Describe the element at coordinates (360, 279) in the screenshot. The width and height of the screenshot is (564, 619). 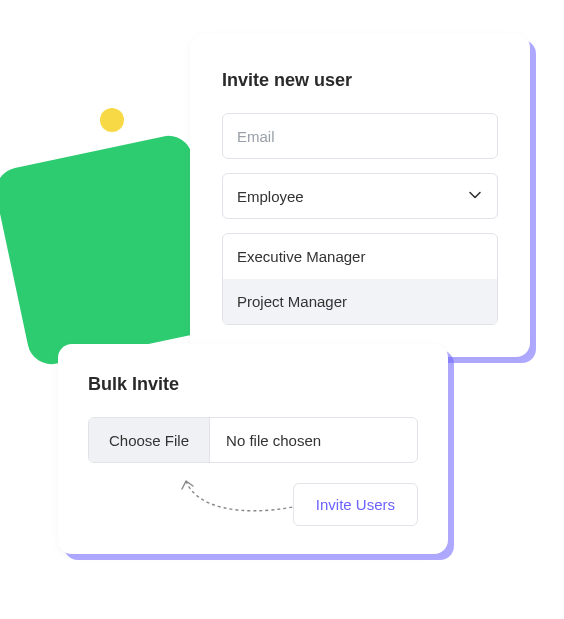
I see `role-dropdown: Executive Manager Project Manager` at that location.